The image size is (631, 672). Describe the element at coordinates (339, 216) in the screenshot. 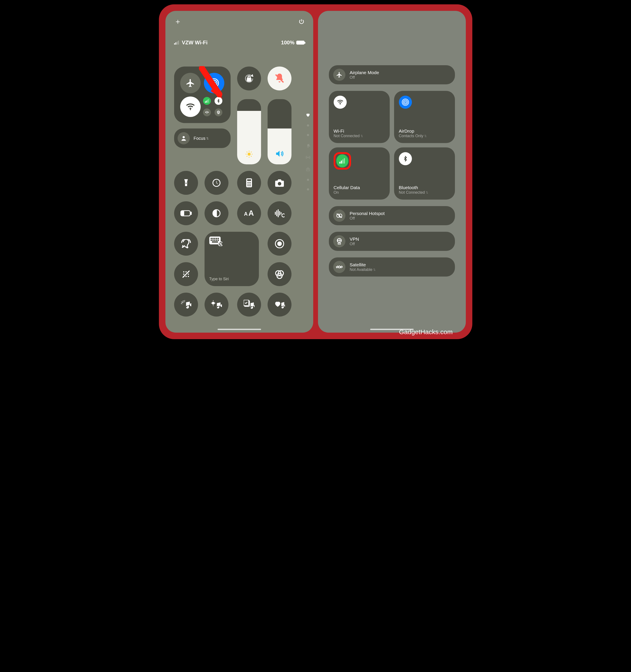

I see `hotspot-icon` at that location.